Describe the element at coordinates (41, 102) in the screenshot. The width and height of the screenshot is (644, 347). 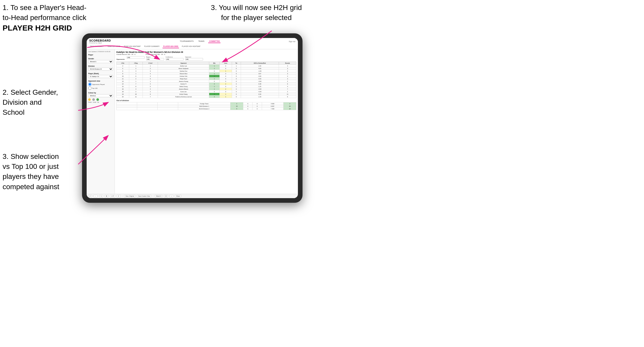
I see `instruction-mid-left: 2. Select Gender, Division and School` at that location.